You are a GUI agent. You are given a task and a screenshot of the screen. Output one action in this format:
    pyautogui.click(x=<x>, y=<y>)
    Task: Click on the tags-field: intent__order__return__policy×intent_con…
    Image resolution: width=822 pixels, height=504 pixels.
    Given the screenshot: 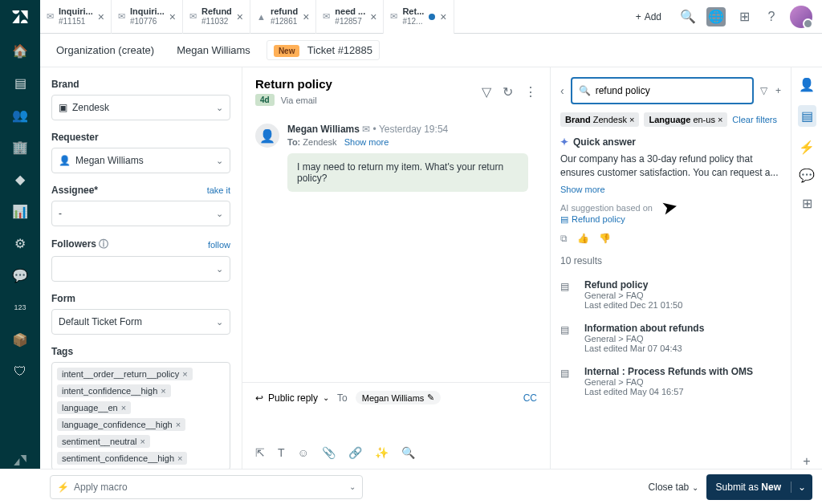 What is the action you would take?
    pyautogui.click(x=141, y=416)
    